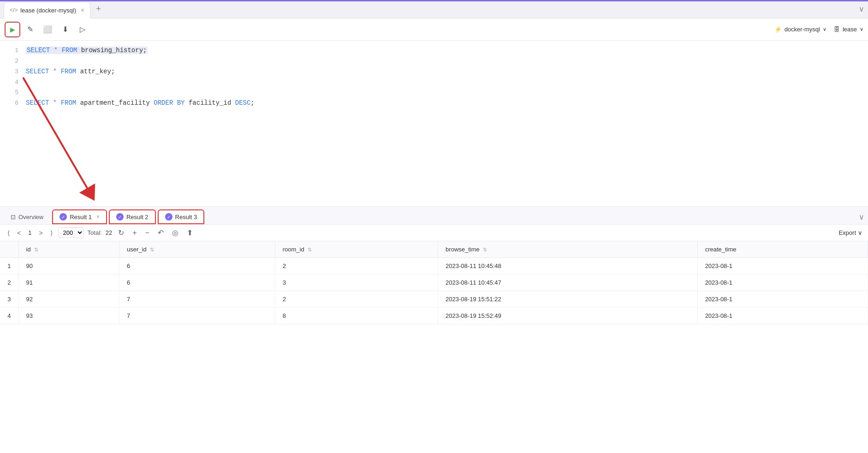 This screenshot has width=868, height=453. What do you see at coordinates (819, 30) in the screenshot?
I see `toolbar-right: ⚡ docker-mysql ∨ 🗄 lease ∨` at bounding box center [819, 30].